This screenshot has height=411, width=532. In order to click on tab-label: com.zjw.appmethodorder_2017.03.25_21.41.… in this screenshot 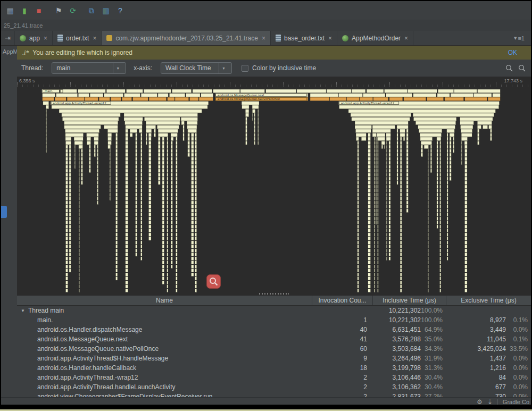, I will do `click(187, 38)`.